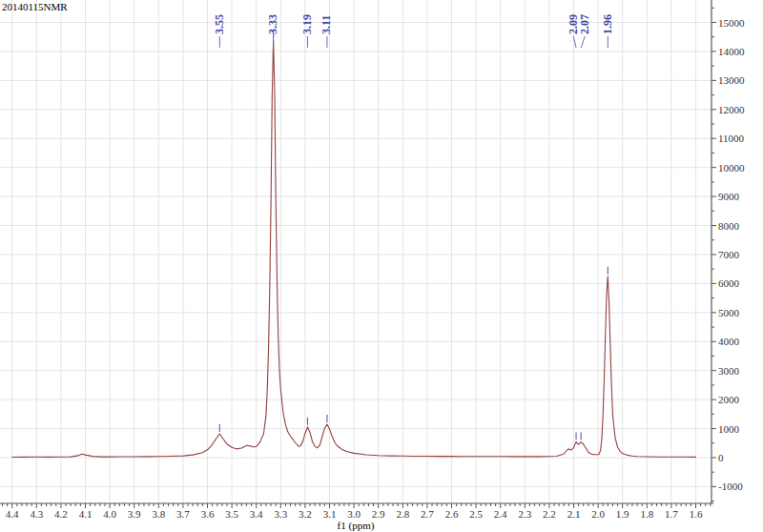 The height and width of the screenshot is (532, 763). I want to click on y-tick-label: 9000, so click(729, 196).